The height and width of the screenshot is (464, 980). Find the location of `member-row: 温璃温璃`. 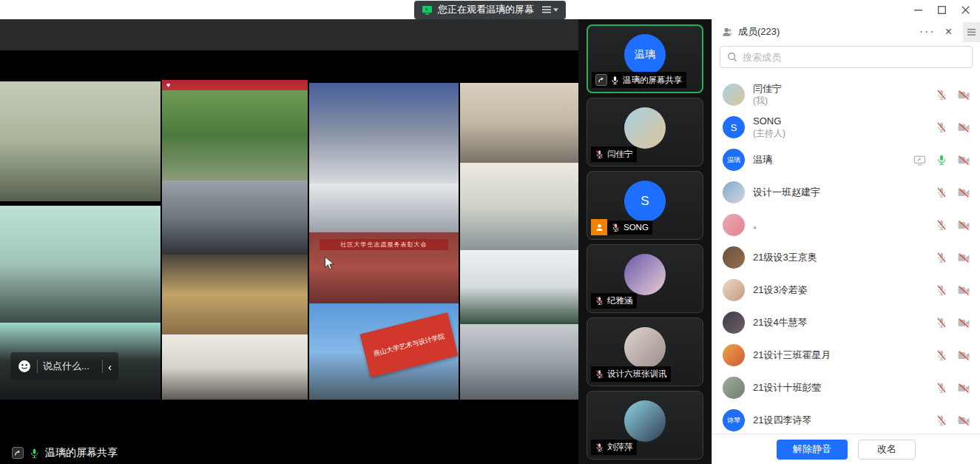

member-row: 温璃温璃 is located at coordinates (846, 160).